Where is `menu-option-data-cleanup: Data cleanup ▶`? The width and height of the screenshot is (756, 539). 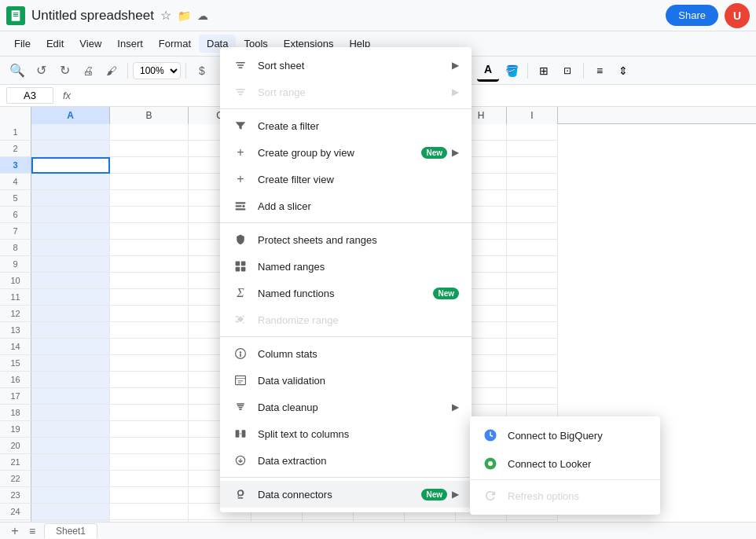 menu-option-data-cleanup: Data cleanup ▶ is located at coordinates (346, 407).